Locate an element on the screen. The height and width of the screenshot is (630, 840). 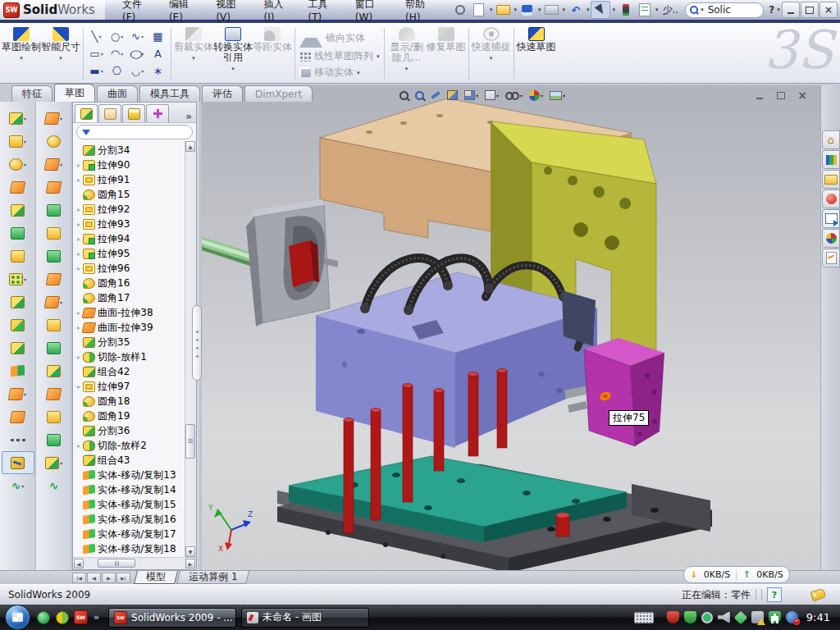
replace-face-button is located at coordinates (54, 371).